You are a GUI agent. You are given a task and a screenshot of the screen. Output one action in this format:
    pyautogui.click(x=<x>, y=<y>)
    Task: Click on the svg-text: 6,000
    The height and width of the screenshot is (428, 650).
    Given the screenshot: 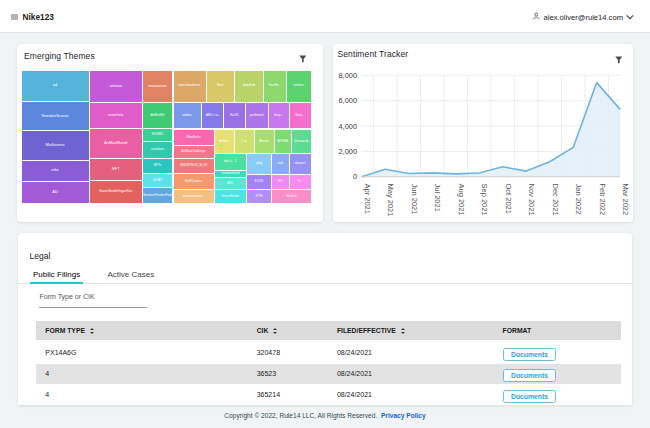 What is the action you would take?
    pyautogui.click(x=348, y=100)
    